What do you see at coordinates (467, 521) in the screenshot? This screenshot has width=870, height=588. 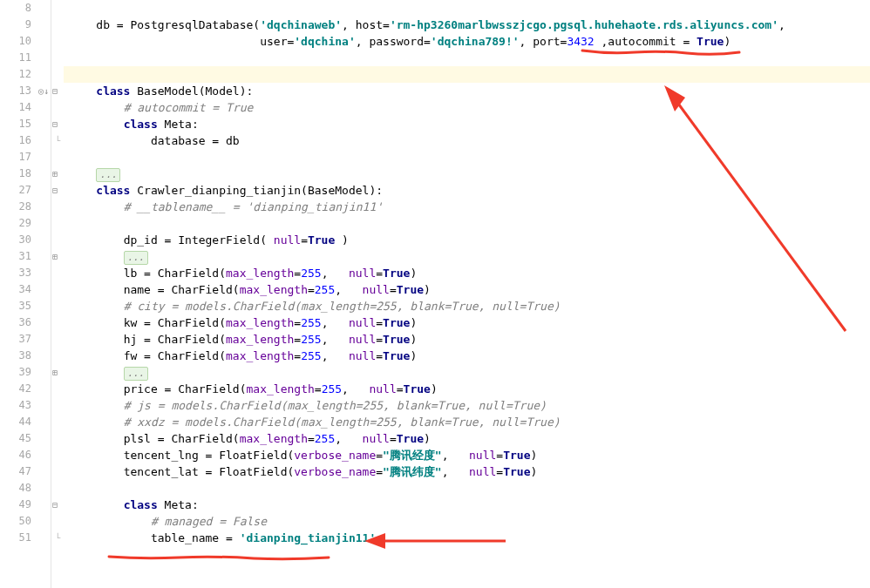 I see `code-line: # managed = False` at bounding box center [467, 521].